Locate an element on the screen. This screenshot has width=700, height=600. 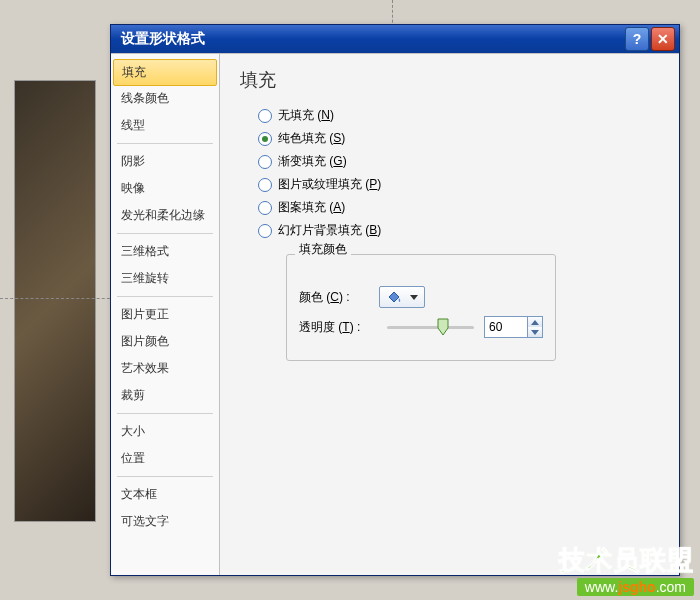
fill-color-legend: 填充颜色 is located at coordinates (323, 250).